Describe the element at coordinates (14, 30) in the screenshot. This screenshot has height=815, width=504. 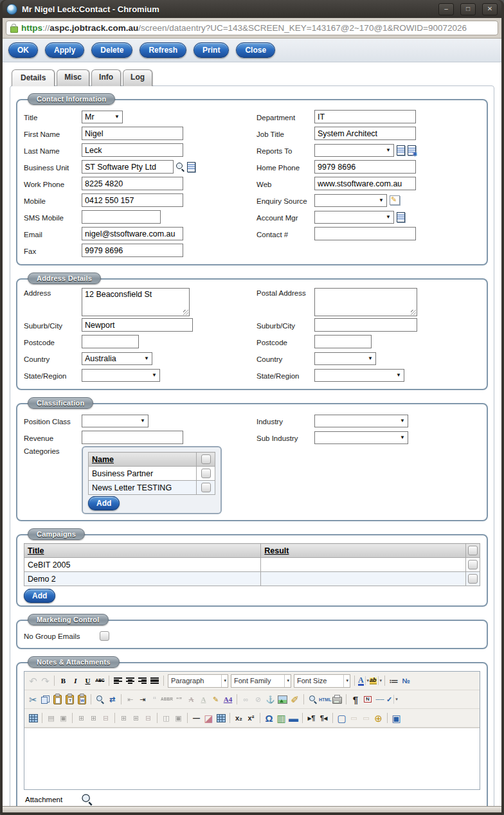
I see `secure-lock-icon` at that location.